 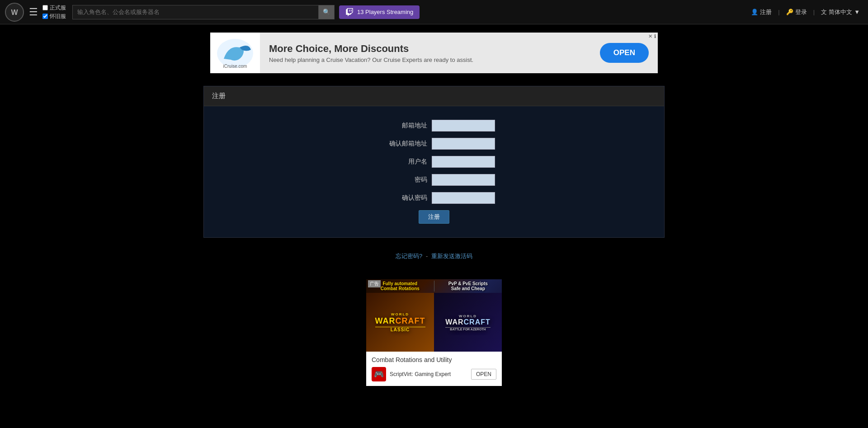 What do you see at coordinates (452, 256) in the screenshot?
I see `resend-activation-link: 重新发送激活码` at bounding box center [452, 256].